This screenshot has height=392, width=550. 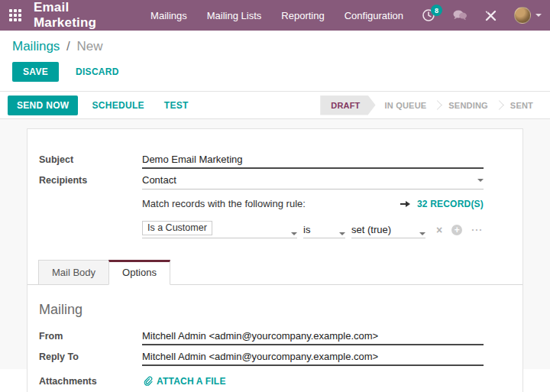 I want to click on recipients-label: Recipients, so click(x=90, y=179).